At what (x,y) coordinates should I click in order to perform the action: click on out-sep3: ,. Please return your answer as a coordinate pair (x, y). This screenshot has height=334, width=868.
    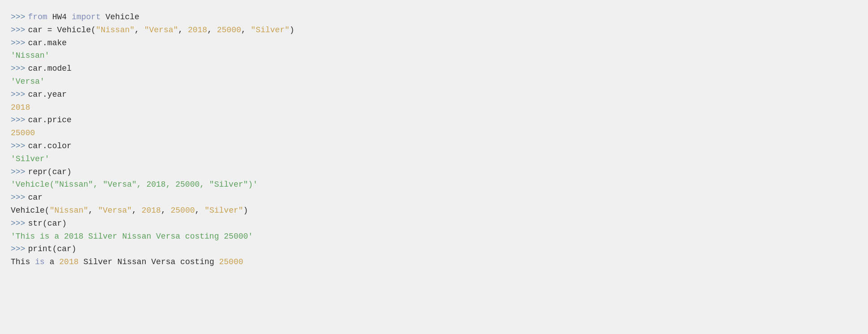
    Looking at the image, I should click on (166, 210).